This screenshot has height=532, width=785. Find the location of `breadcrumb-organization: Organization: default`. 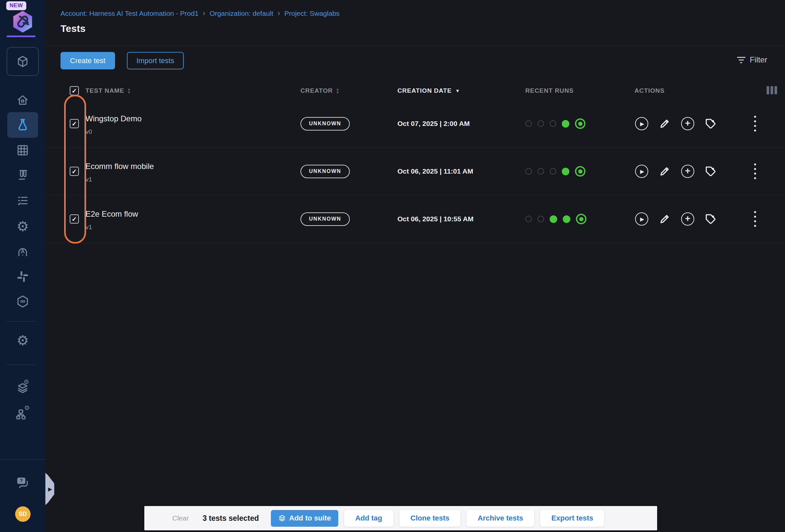

breadcrumb-organization: Organization: default is located at coordinates (242, 14).